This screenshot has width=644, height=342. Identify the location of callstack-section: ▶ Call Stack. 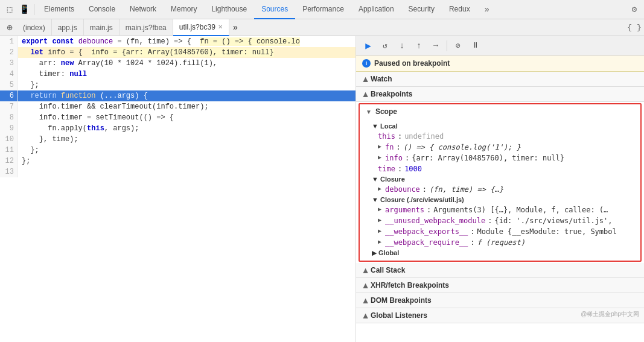
(500, 270).